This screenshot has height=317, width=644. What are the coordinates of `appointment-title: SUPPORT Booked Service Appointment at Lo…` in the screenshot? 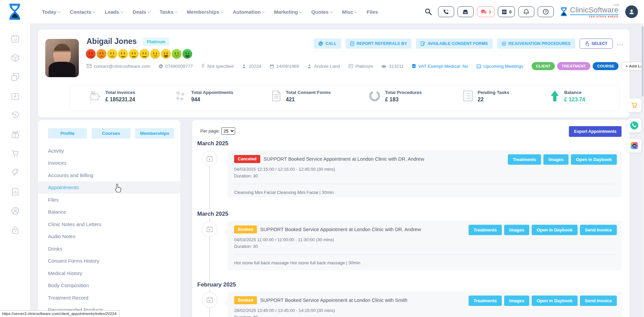 It's located at (334, 300).